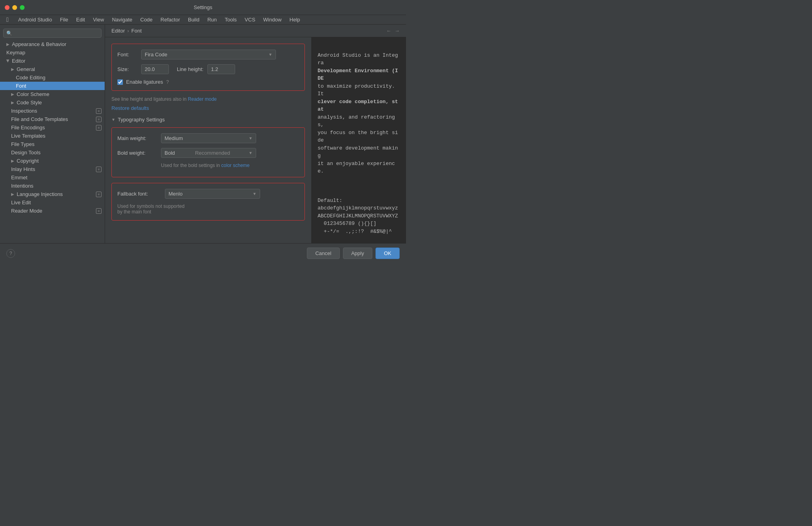 The width and height of the screenshot is (812, 526). Describe the element at coordinates (80, 20) in the screenshot. I see `menubar-edit: Edit` at that location.